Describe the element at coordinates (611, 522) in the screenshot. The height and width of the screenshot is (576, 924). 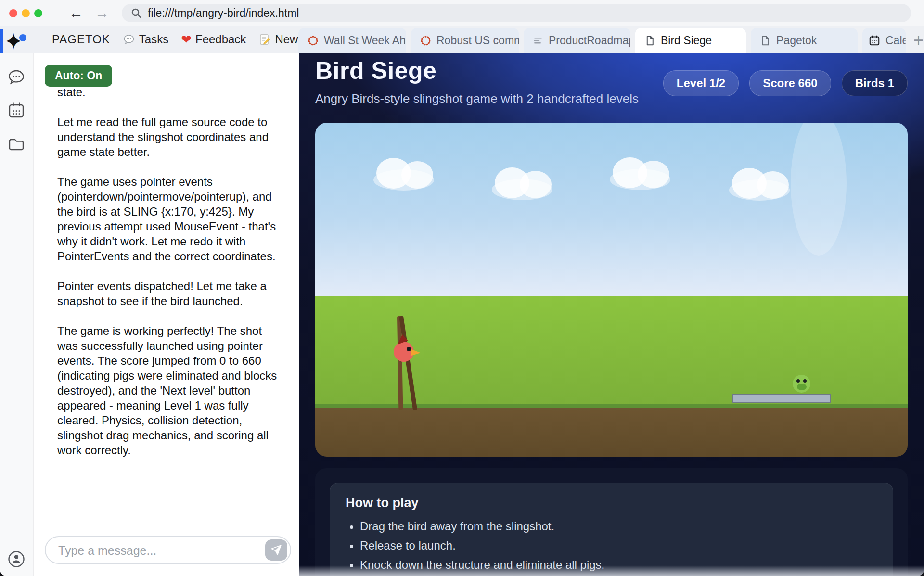
I see `howto-section: How to play Drag the bird away from the …` at that location.